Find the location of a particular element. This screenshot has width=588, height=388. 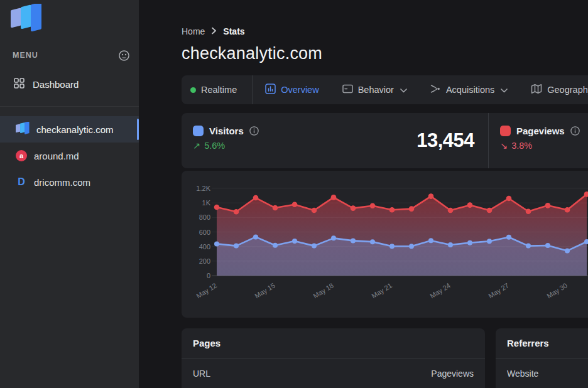

sidebar-item-dashboard: Dashboard is located at coordinates (69, 84).